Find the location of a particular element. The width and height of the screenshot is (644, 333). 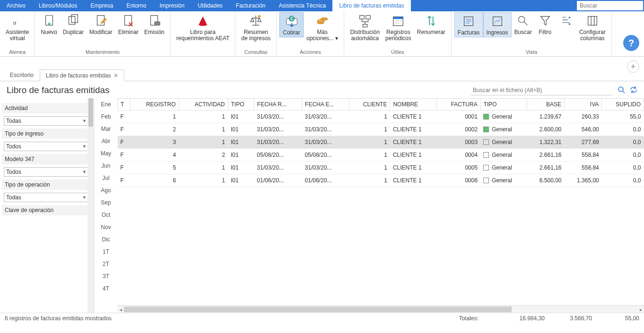

column-header: BASE is located at coordinates (546, 105).